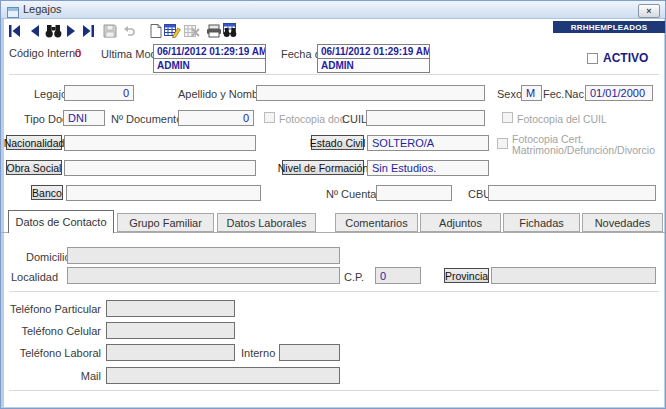  I want to click on binoculars-icon, so click(54, 31).